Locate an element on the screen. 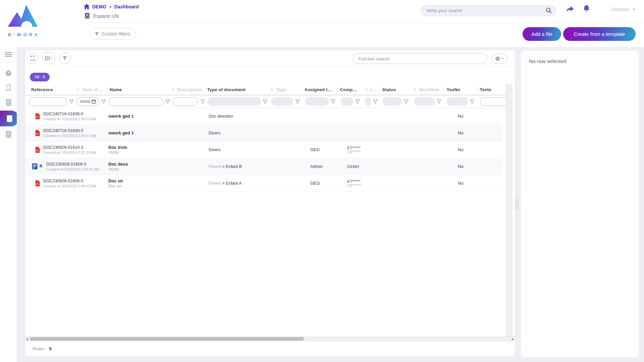 This screenshot has height=362, width=644. breadcrumb-page: Dashboard is located at coordinates (127, 7).